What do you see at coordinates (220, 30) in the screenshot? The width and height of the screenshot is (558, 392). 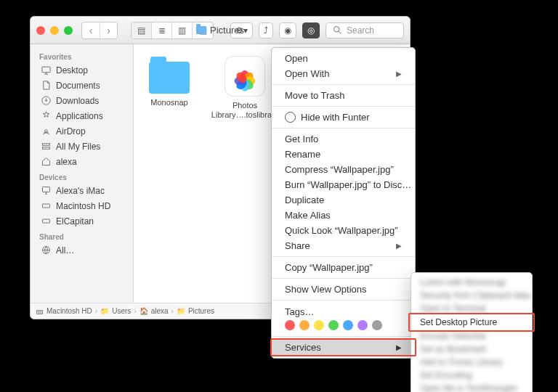 I see `titlebar: ‹ › ▤ ≣ ▥ ▦ Pictures ⚙︎▾ ⤴︎ ◉ ◎ Search` at bounding box center [220, 30].